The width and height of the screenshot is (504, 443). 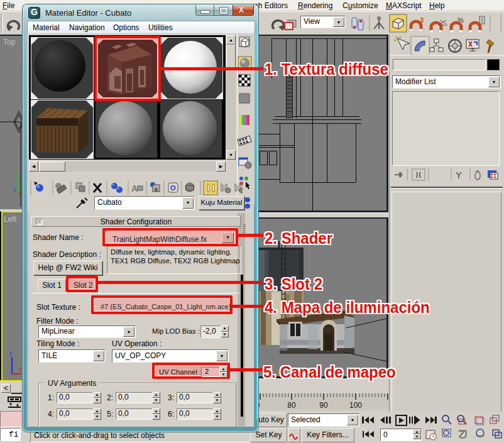 What do you see at coordinates (292, 405) in the screenshot?
I see `svg-text: 80` at bounding box center [292, 405].